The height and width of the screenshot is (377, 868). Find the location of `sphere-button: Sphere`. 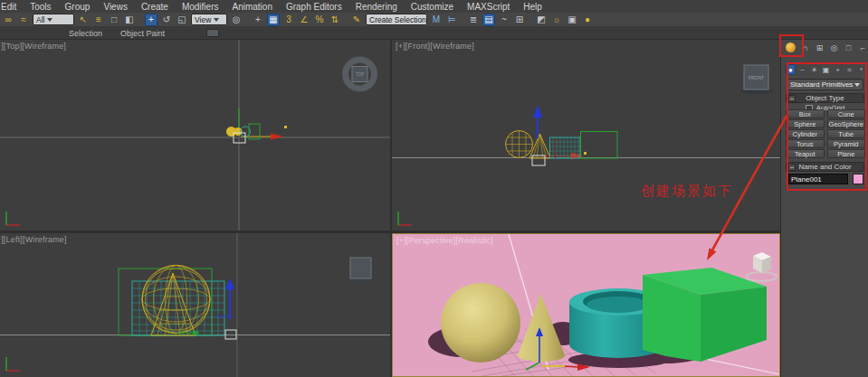

sphere-button: Sphere is located at coordinates (806, 124).